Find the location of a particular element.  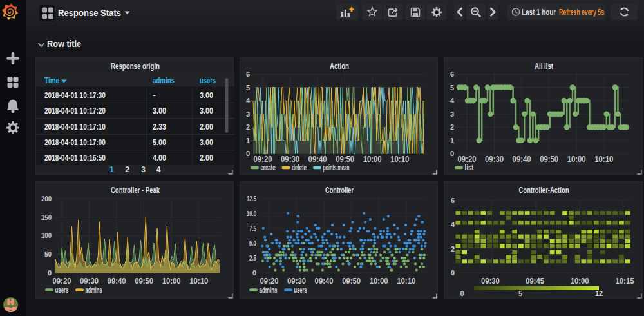

svg-text: 10:15 is located at coordinates (625, 281).